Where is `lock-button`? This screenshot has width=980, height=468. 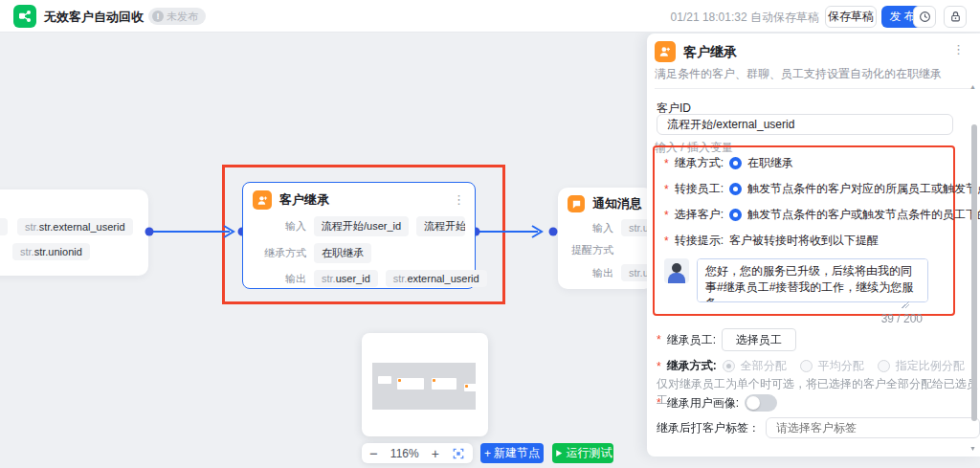 lock-button is located at coordinates (955, 17).